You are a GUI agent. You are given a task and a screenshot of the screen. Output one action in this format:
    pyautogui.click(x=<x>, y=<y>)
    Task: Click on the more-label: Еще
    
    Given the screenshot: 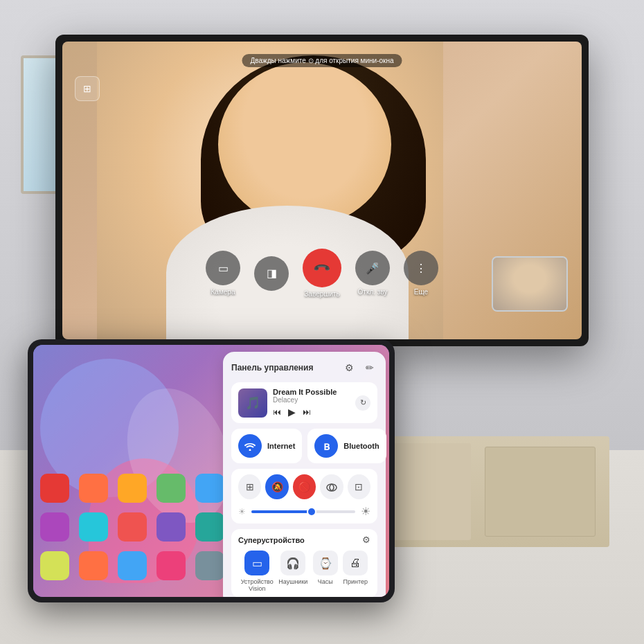 What is the action you would take?
    pyautogui.click(x=421, y=292)
    